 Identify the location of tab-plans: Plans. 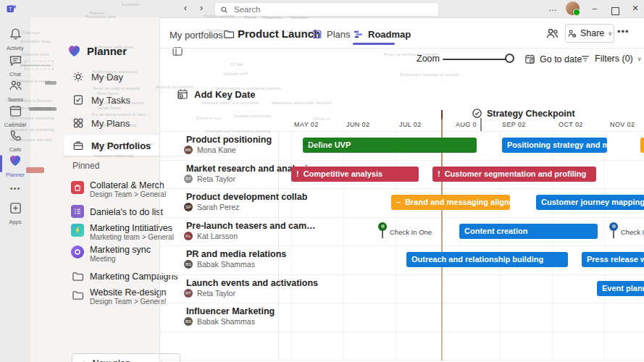
(331, 35).